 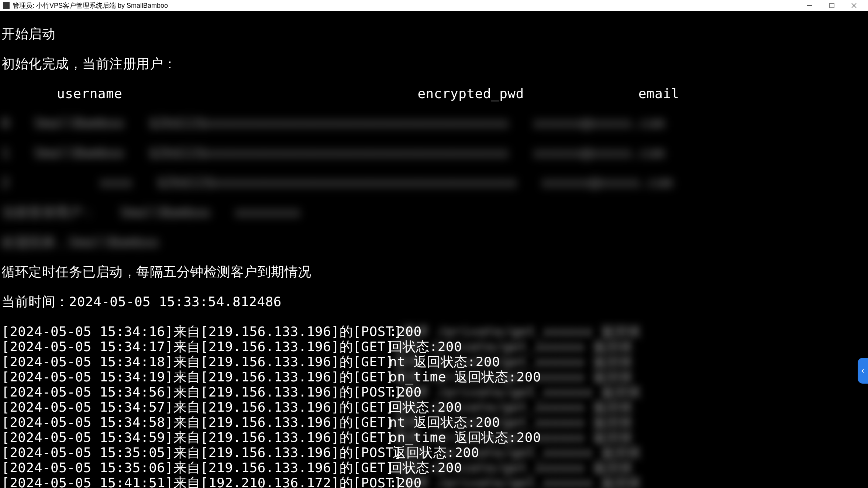 What do you see at coordinates (434, 34) in the screenshot?
I see `console-line: 开始启动` at bounding box center [434, 34].